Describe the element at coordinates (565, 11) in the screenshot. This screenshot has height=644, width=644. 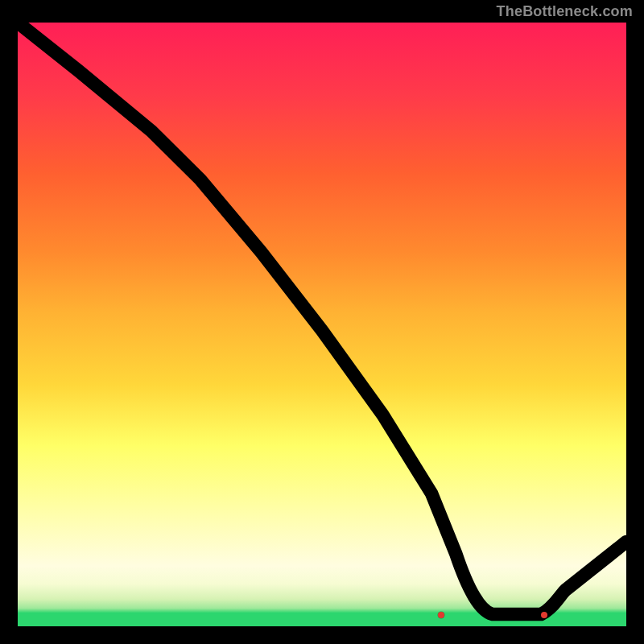
I see `watermark-text: TheBottleneck.com` at that location.